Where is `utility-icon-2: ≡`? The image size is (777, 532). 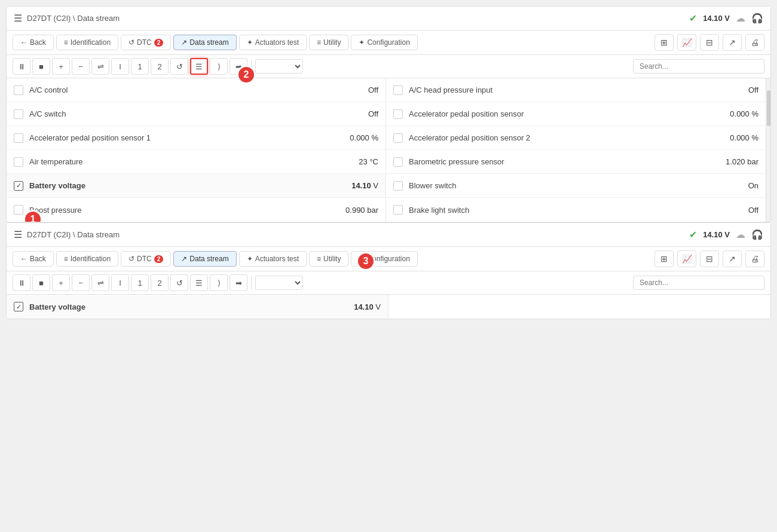 utility-icon-2: ≡ is located at coordinates (319, 259).